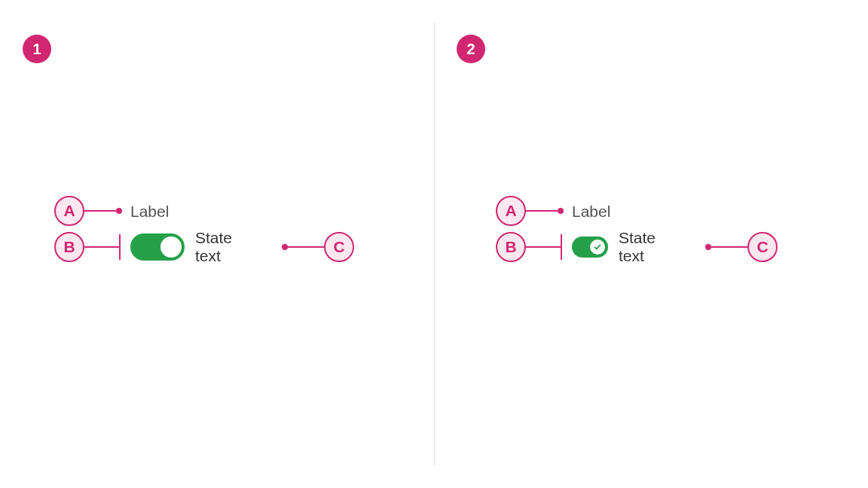 The width and height of the screenshot is (868, 488). What do you see at coordinates (434, 244) in the screenshot?
I see `panel-divider` at bounding box center [434, 244].